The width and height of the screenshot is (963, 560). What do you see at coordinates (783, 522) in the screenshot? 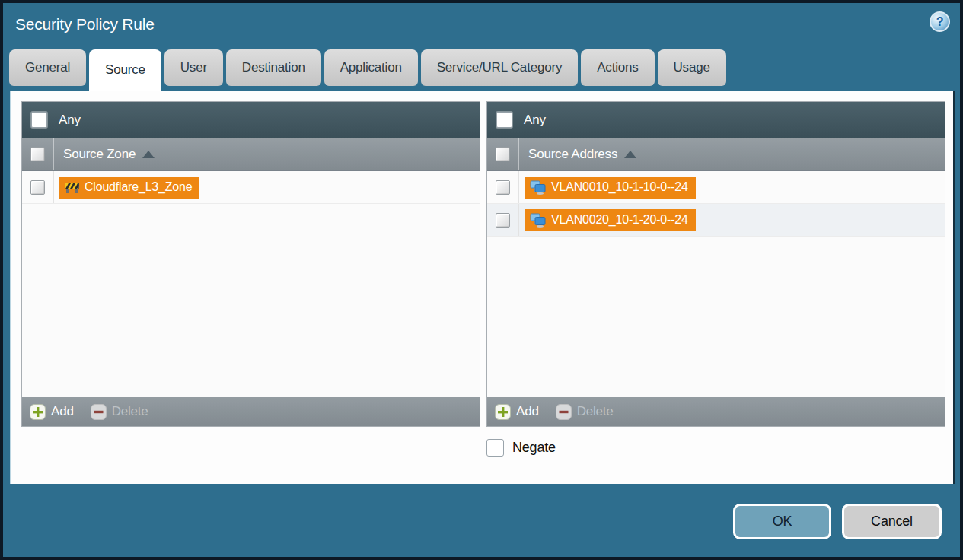
I see `ok-button: OK` at bounding box center [783, 522].